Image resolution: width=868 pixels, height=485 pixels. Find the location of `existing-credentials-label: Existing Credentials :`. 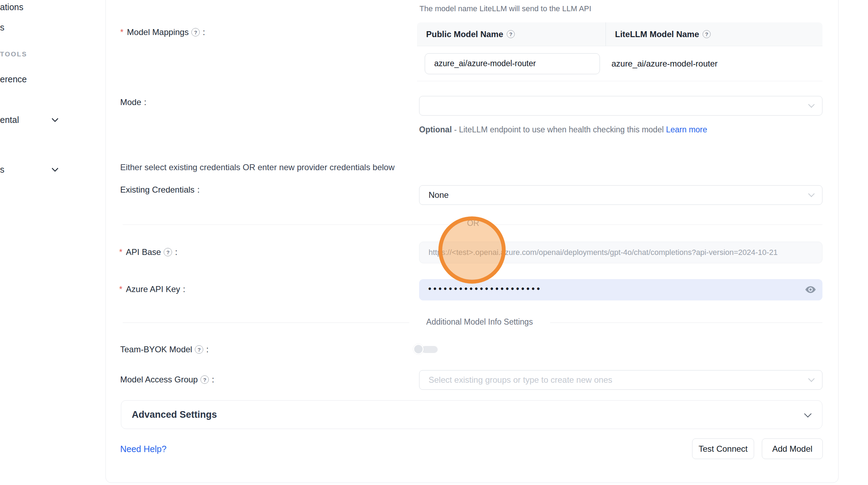

existing-credentials-label: Existing Credentials : is located at coordinates (160, 190).